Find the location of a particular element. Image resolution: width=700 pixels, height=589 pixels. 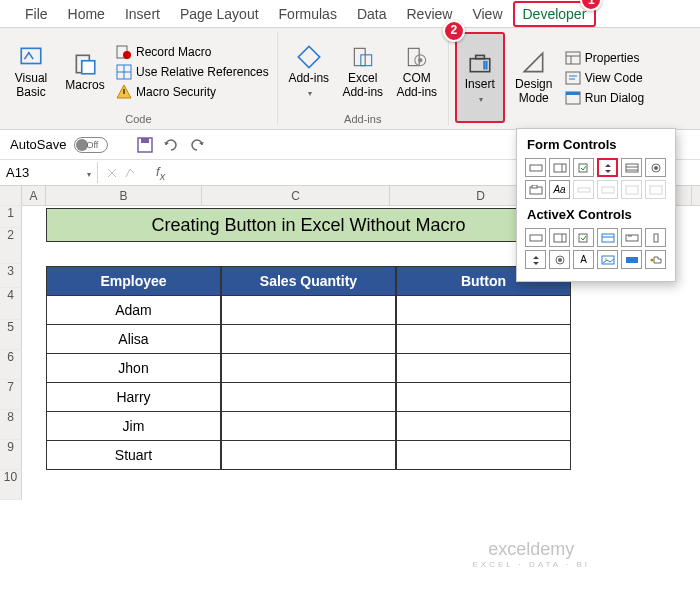

ax-textbox-icon is located at coordinates (632, 238).